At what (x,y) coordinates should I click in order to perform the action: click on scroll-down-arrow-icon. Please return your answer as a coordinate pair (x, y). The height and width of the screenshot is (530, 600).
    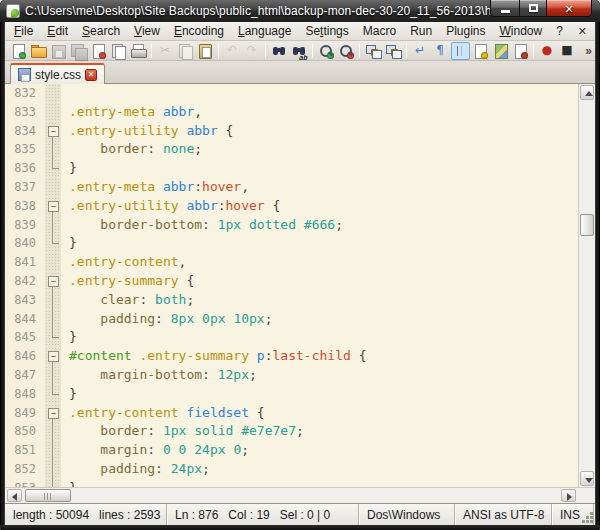
    Looking at the image, I should click on (587, 478).